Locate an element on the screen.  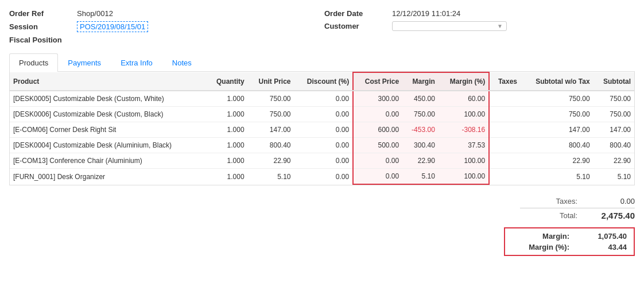
dropdown-arrow-icon: ▼ is located at coordinates (500, 26).